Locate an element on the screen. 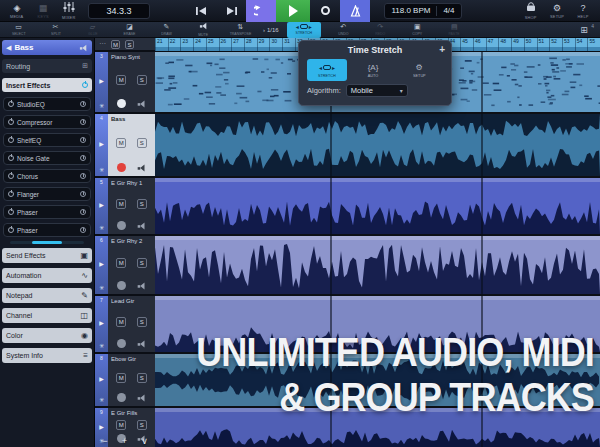 This screenshot has height=447, width=600. tool-redo: ↷REDO is located at coordinates (380, 30).